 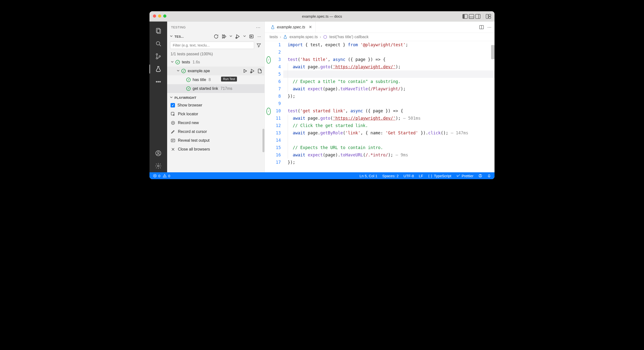 What do you see at coordinates (465, 16) in the screenshot?
I see `layout-primary-sidebar-icon` at bounding box center [465, 16].